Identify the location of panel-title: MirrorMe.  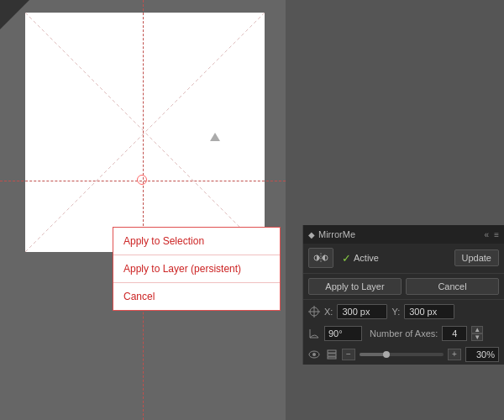
(337, 234).